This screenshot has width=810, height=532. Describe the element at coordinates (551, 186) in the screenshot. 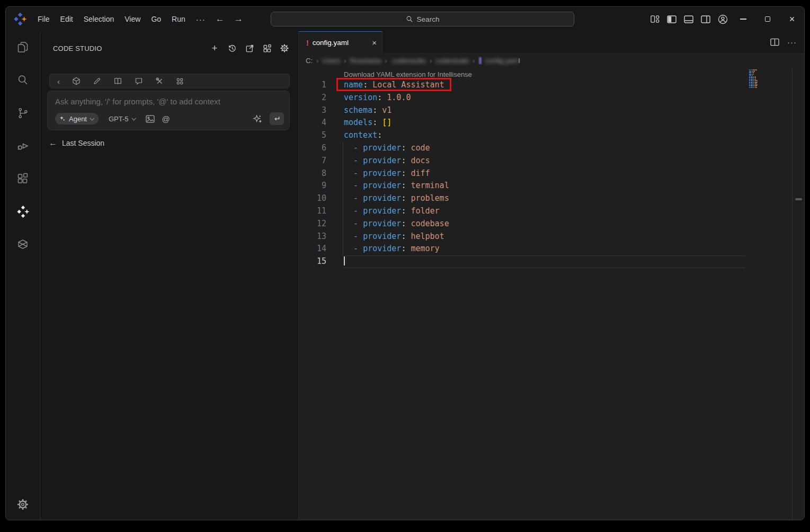

I see `code-line-9: 9 - provider: terminal` at that location.